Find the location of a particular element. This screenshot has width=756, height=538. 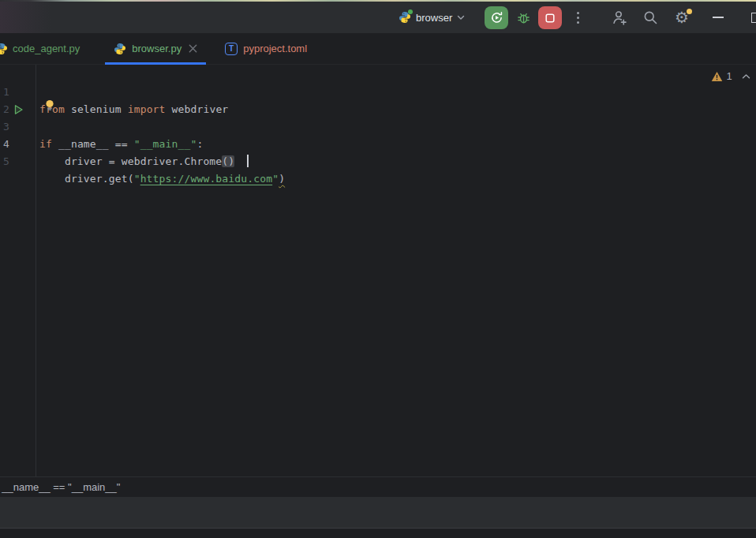

stop-button is located at coordinates (550, 17).